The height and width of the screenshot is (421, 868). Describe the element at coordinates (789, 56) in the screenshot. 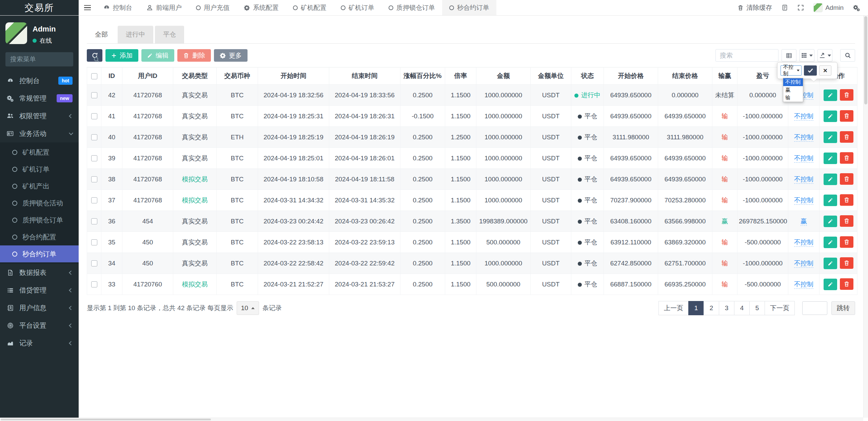

I see `detail-view-button` at that location.